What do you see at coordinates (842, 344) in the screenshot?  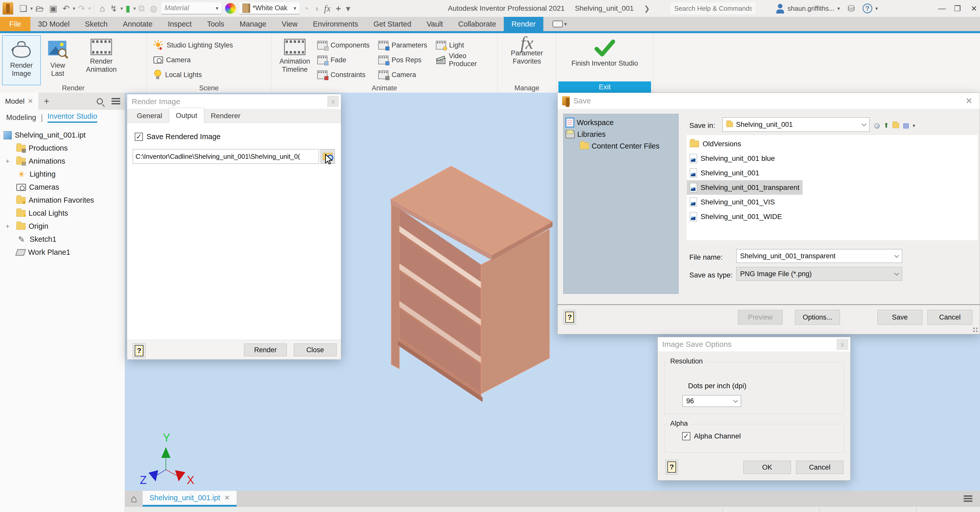 I see `options-dialog-close-icon: x` at bounding box center [842, 344].